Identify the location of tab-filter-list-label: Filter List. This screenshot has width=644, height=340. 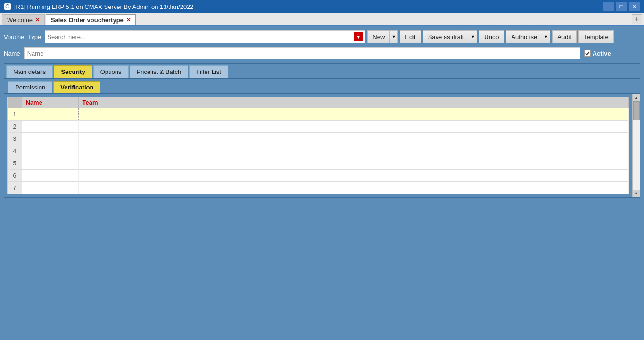
(208, 72).